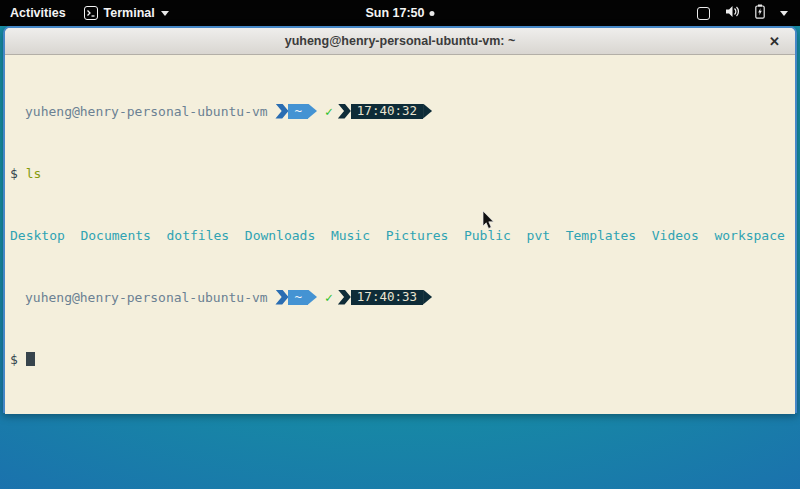 This screenshot has width=800, height=489. I want to click on app-menu-label: Terminal, so click(130, 13).